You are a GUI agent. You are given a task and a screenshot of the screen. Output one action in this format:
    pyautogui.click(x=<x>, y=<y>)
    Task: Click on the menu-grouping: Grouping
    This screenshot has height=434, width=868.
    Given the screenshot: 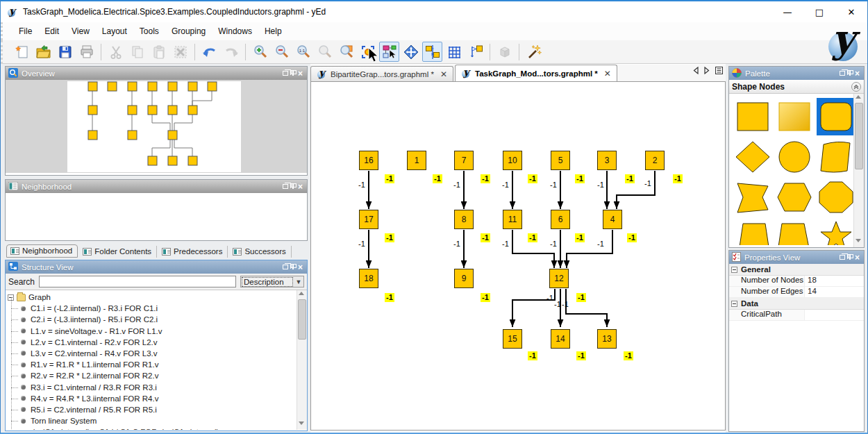 What is the action you would take?
    pyautogui.click(x=189, y=31)
    